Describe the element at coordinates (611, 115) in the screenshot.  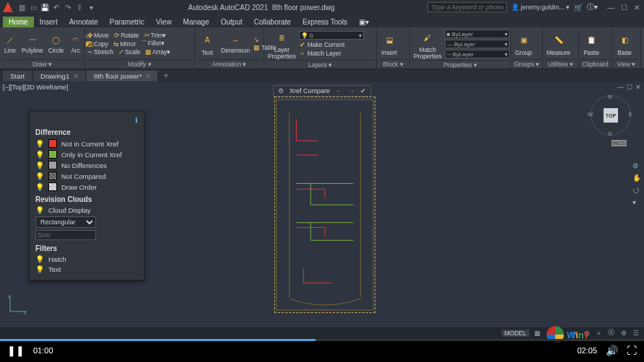
I see `viewcube-face: TOP` at that location.